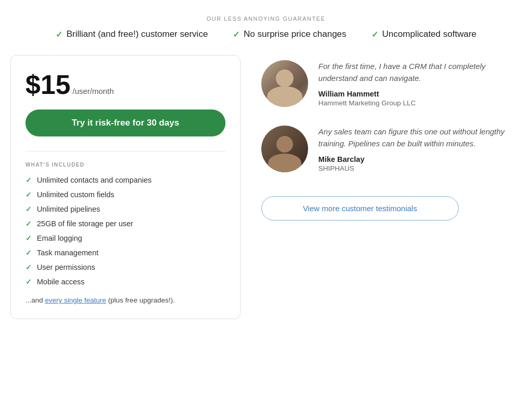 The image size is (532, 398). Describe the element at coordinates (29, 282) in the screenshot. I see `feature-check-8: ✓` at that location.